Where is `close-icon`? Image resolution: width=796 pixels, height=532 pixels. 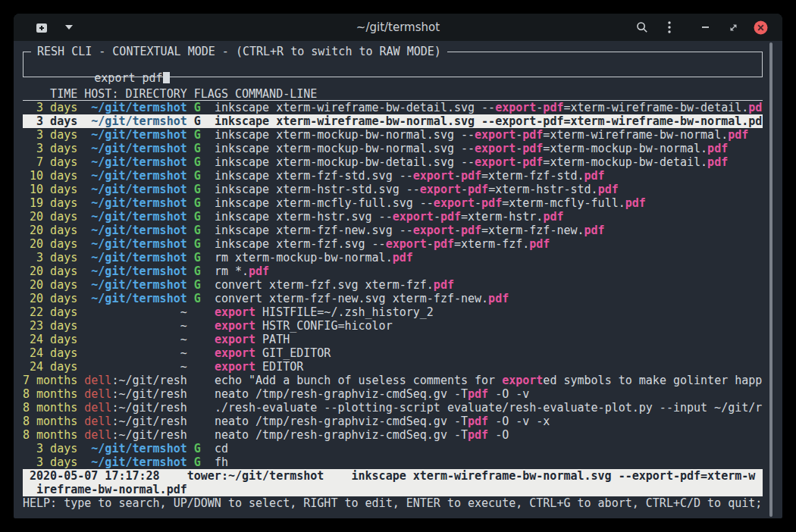 close-icon is located at coordinates (761, 27).